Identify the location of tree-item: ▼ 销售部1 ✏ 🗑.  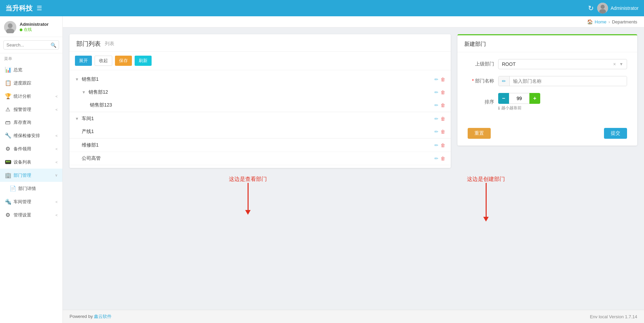
(260, 93).